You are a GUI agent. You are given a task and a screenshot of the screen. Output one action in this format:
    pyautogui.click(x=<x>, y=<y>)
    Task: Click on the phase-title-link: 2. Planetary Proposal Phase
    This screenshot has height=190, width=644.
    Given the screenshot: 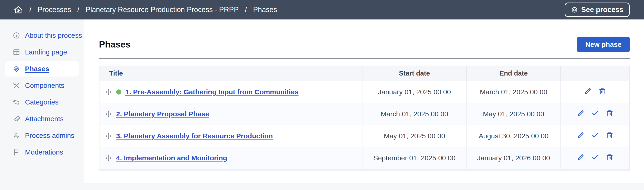 What is the action you would take?
    pyautogui.click(x=162, y=114)
    